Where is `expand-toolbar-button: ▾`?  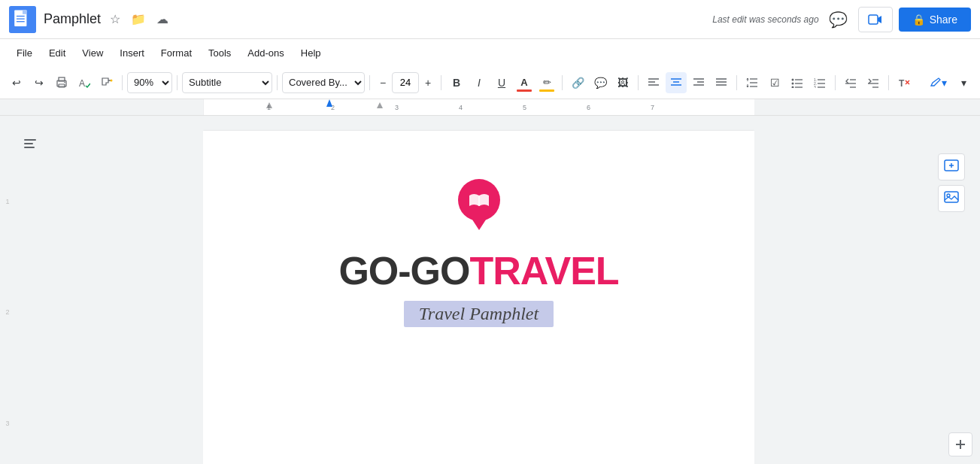 expand-toolbar-button: ▾ is located at coordinates (963, 83).